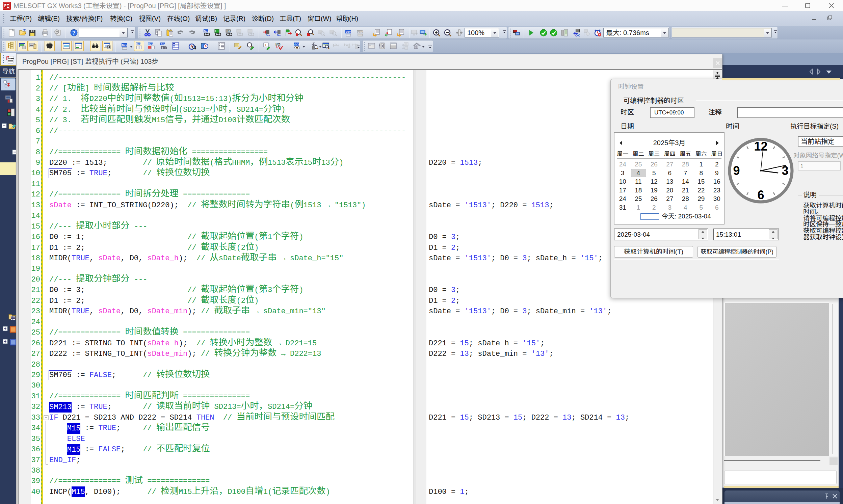 Image resolution: width=843 pixels, height=504 pixels. I want to click on svg-text: 9, so click(736, 170).